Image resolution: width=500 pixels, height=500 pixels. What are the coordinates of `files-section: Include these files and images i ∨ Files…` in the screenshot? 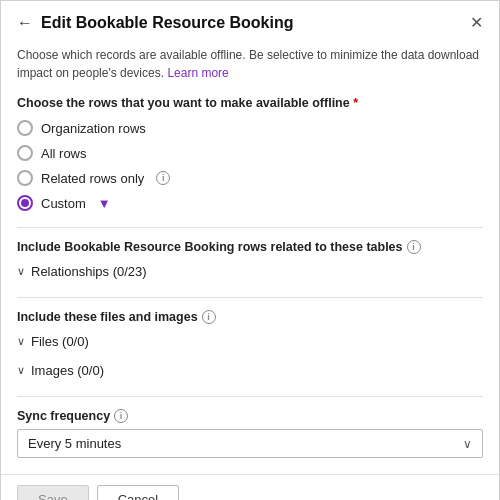 It's located at (250, 346).